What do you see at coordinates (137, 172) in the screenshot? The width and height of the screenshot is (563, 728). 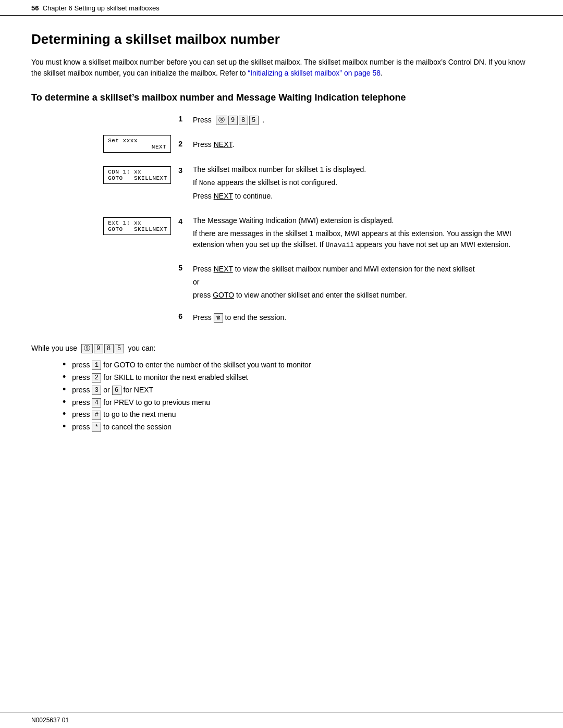 I see `lcd-cdn1-row1: CDN 1: xx` at bounding box center [137, 172].